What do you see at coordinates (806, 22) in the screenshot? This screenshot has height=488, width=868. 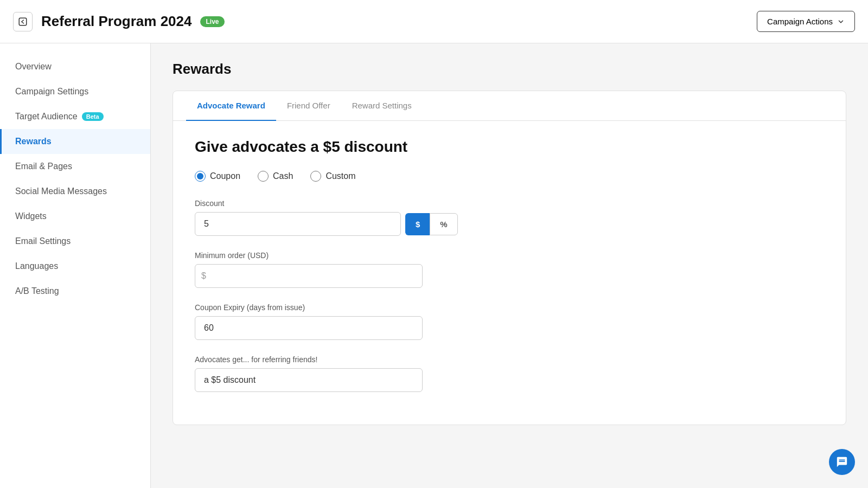 I see `campaign-actions-button: Campaign Actions` at bounding box center [806, 22].